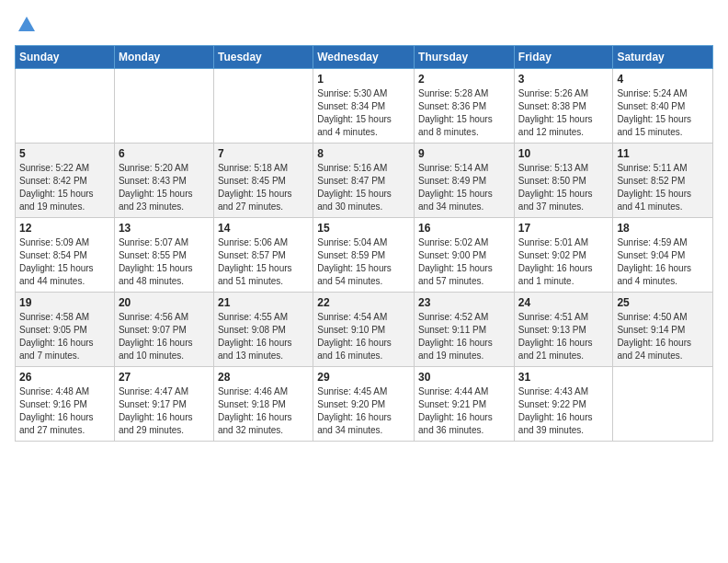  What do you see at coordinates (564, 262) in the screenshot?
I see `day-info: Sunrise: 5:01 AM Sunset: 9:02 PM Dayligh…` at bounding box center [564, 262].